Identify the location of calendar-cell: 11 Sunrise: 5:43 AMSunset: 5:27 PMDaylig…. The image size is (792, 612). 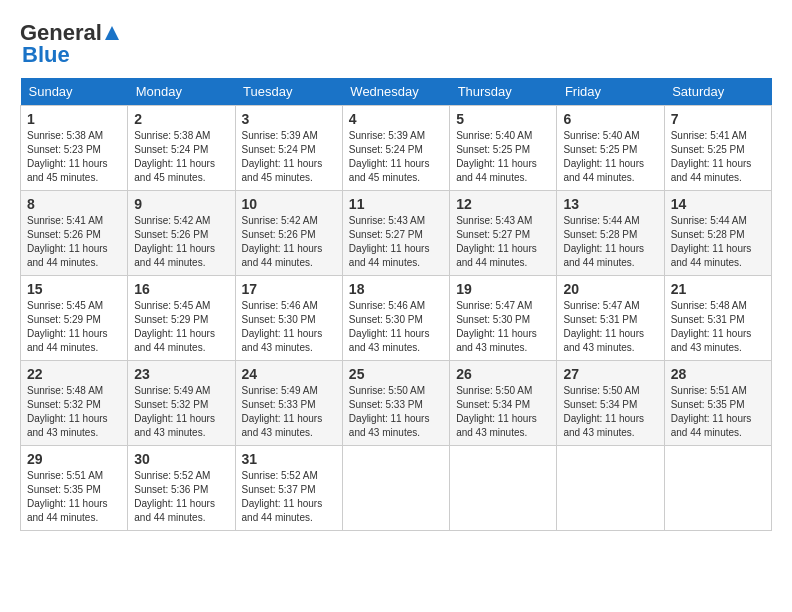
(396, 234).